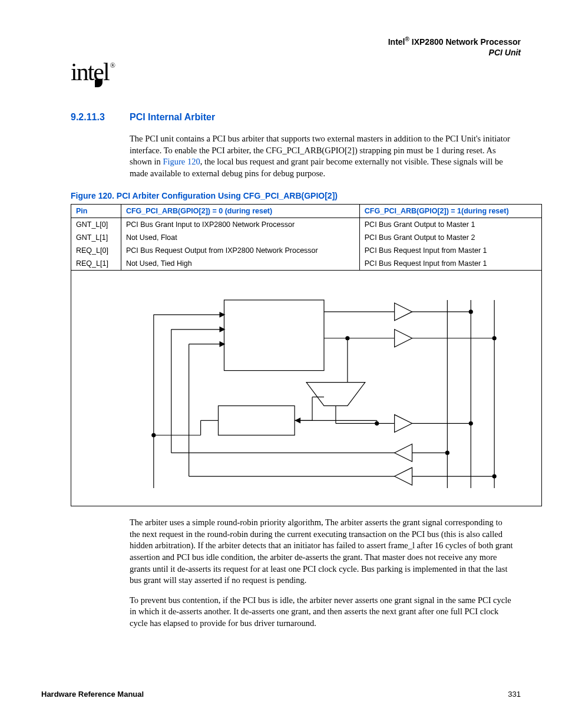 This screenshot has width=562, height=728. I want to click on header-product: IXP2800 Network Processor, so click(465, 42).